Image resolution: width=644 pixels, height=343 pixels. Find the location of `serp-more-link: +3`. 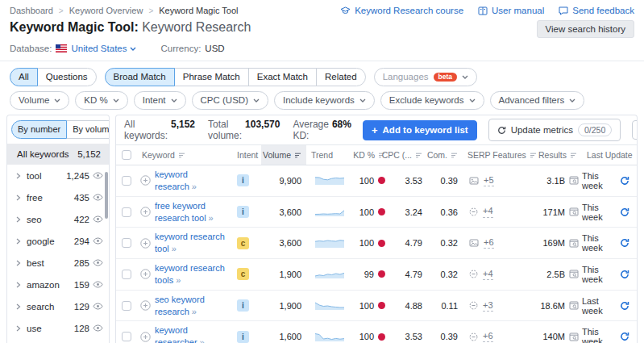

serp-more-link: +3 is located at coordinates (488, 306).